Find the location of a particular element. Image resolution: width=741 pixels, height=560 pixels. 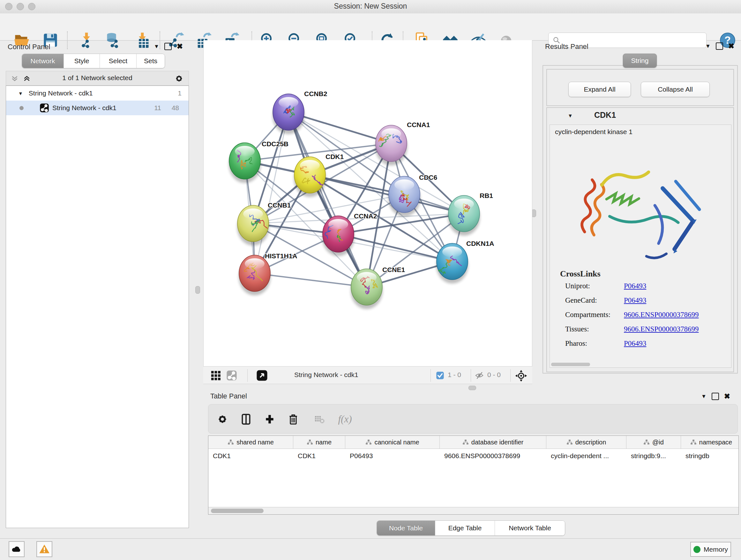

results-float-icon: ▼ is located at coordinates (708, 46).